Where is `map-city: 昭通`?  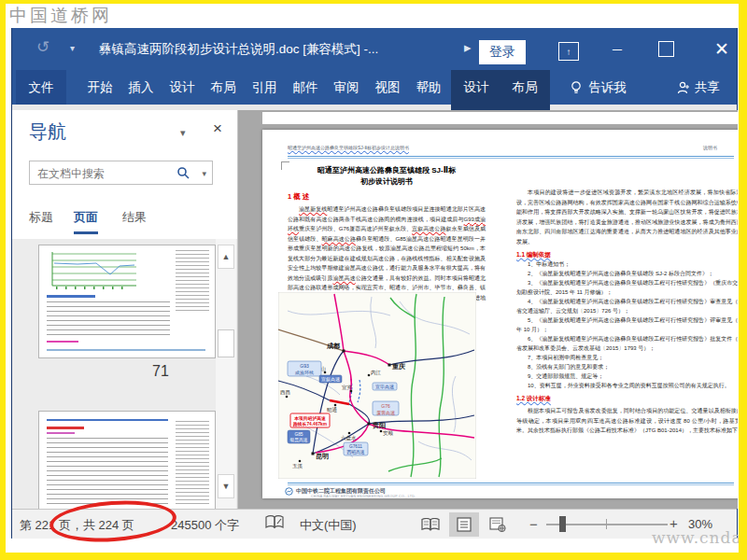 map-city: 昭通 is located at coordinates (332, 409).